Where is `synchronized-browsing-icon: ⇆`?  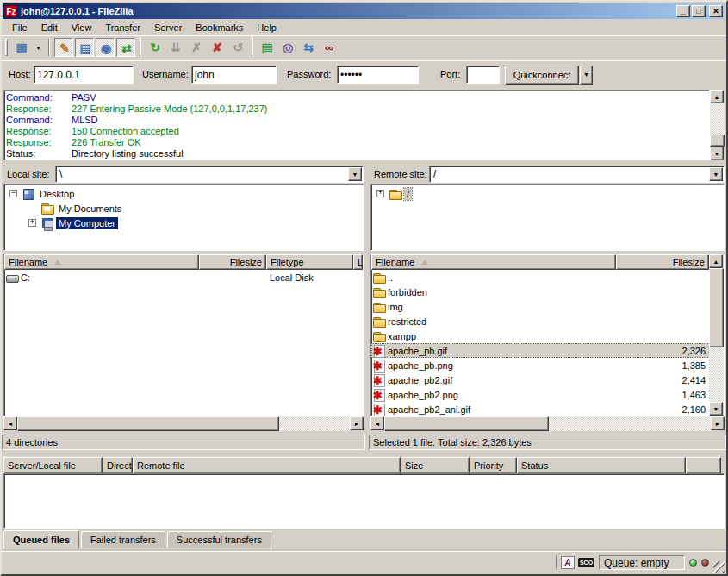 synchronized-browsing-icon: ⇆ is located at coordinates (308, 47).